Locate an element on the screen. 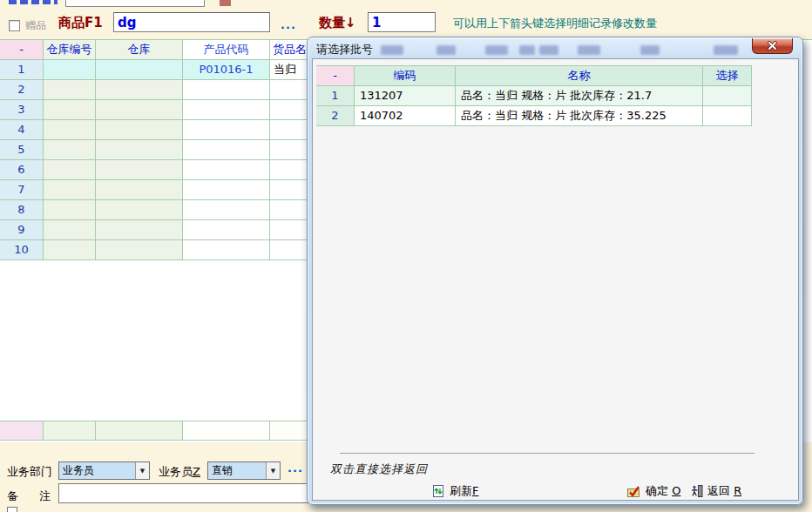 The image size is (812, 512). salesman-more-button: ... is located at coordinates (295, 468).